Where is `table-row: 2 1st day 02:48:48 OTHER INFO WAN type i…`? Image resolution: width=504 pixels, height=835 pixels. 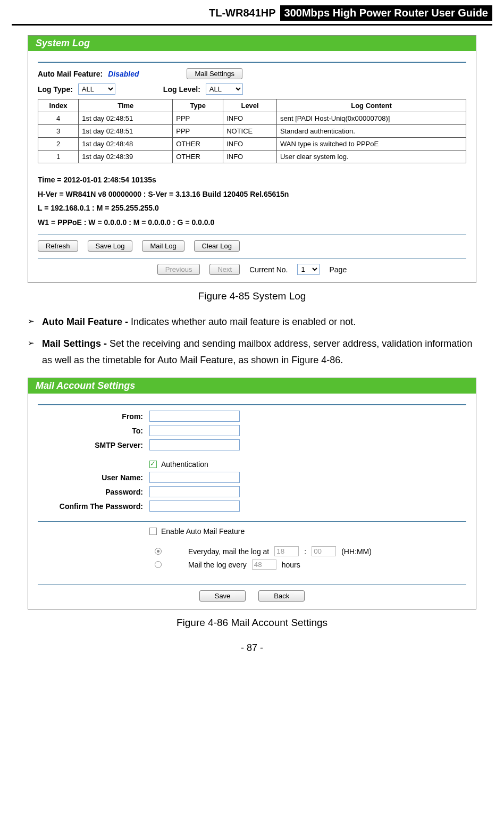 table-row: 2 1st day 02:48:48 OTHER INFO WAN type i… is located at coordinates (252, 144).